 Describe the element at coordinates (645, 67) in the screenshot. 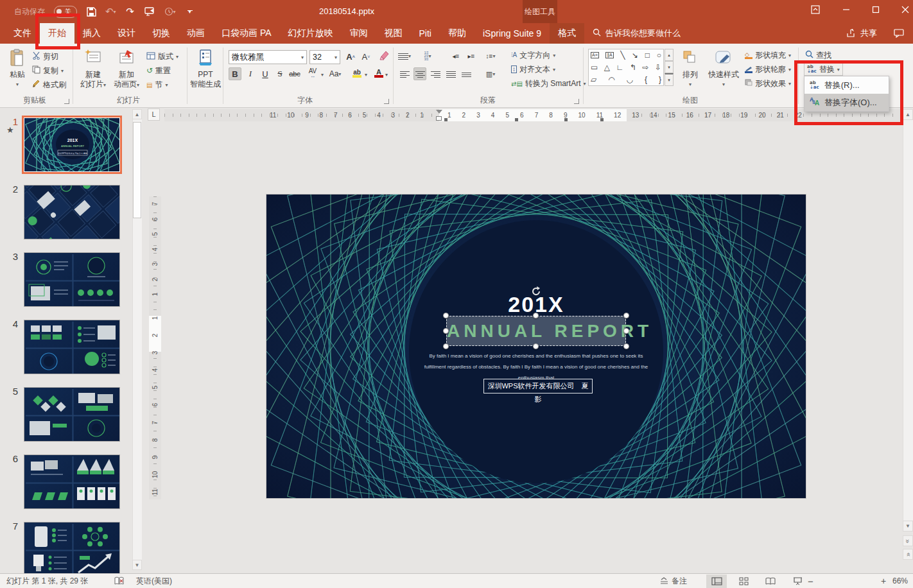

I see `right-arrow-icon: ⇨` at that location.